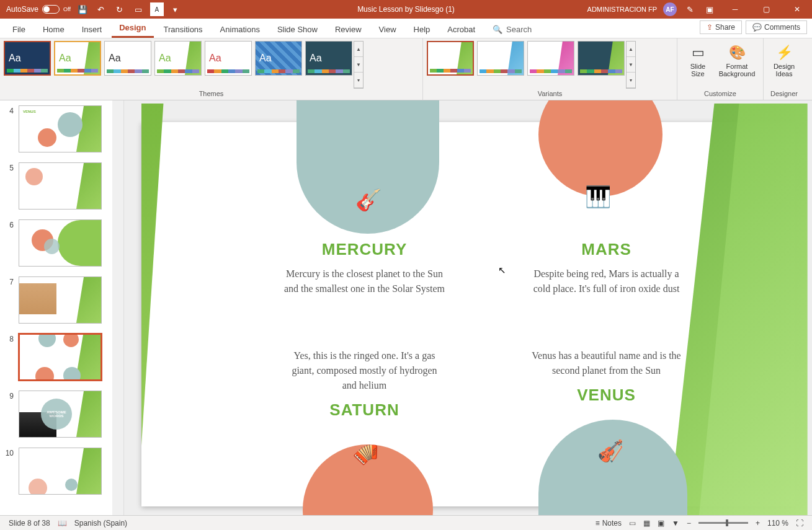 Image resolution: width=812 pixels, height=530 pixels. Describe the element at coordinates (622, 9) in the screenshot. I see `account-name: ADMINISTRACION FP` at that location.